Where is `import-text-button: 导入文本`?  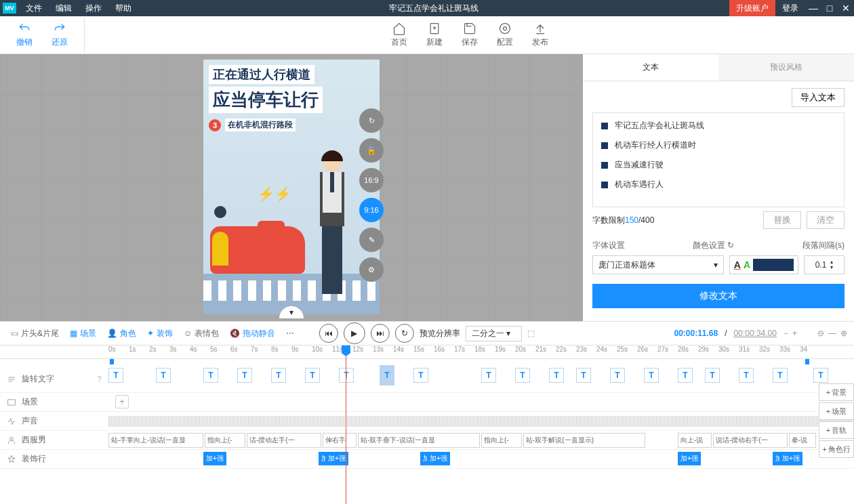
import-text-button: 导入文本 is located at coordinates (818, 98).